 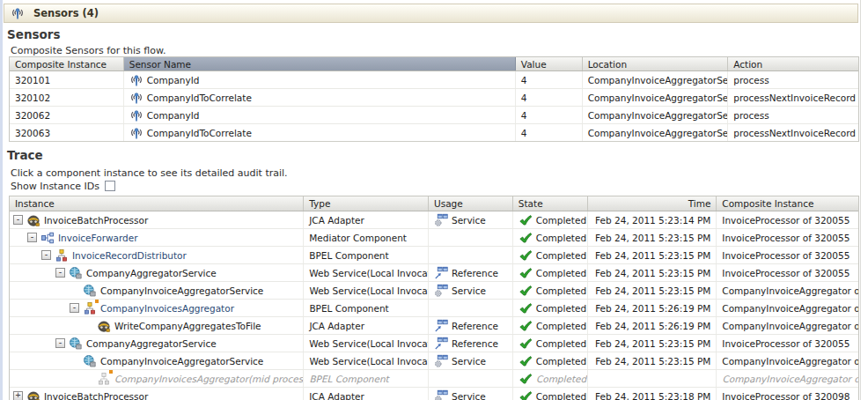 What do you see at coordinates (55, 187) in the screenshot?
I see `show-instance-ids-label: Show Instance IDs` at bounding box center [55, 187].